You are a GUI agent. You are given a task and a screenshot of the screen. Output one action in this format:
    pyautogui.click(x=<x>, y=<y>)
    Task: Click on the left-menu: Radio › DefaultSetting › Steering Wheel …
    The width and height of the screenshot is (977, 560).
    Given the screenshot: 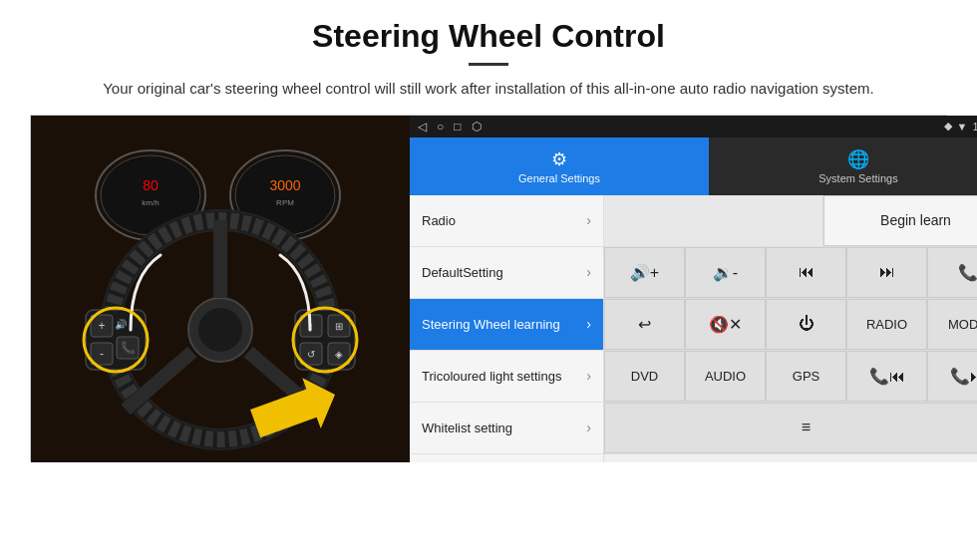 What is the action you would take?
    pyautogui.click(x=506, y=329)
    